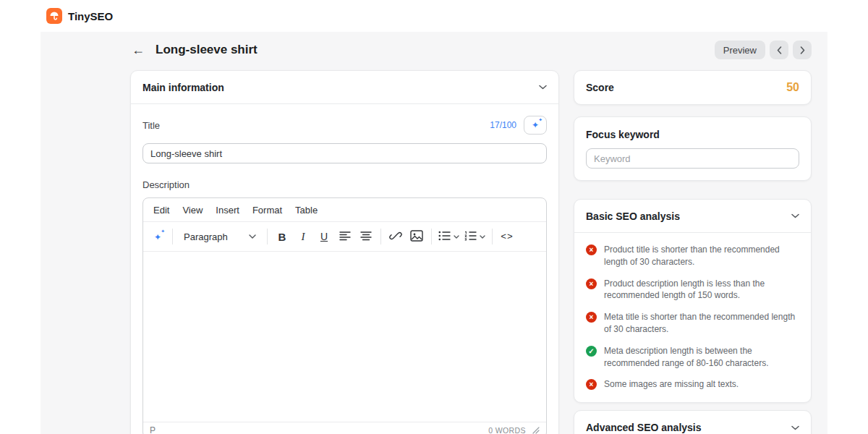 The height and width of the screenshot is (434, 868). I want to click on page-title: Long-sleeve shirt, so click(207, 50).